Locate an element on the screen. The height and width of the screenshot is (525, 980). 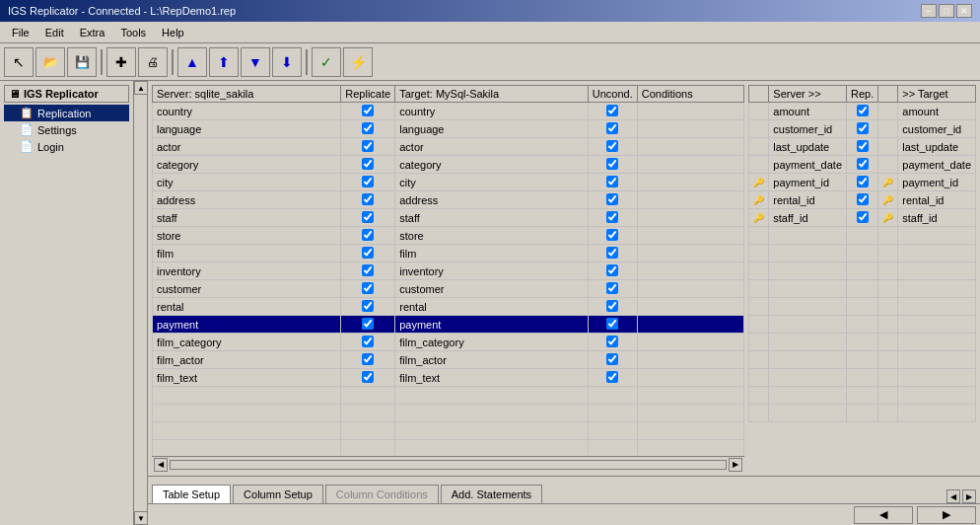
print-button: 🖨 is located at coordinates (153, 62).